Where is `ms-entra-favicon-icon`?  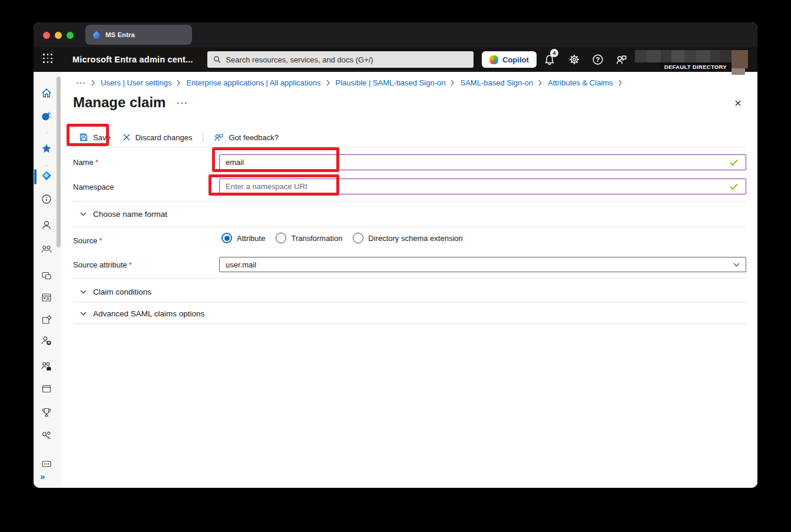 ms-entra-favicon-icon is located at coordinates (97, 35).